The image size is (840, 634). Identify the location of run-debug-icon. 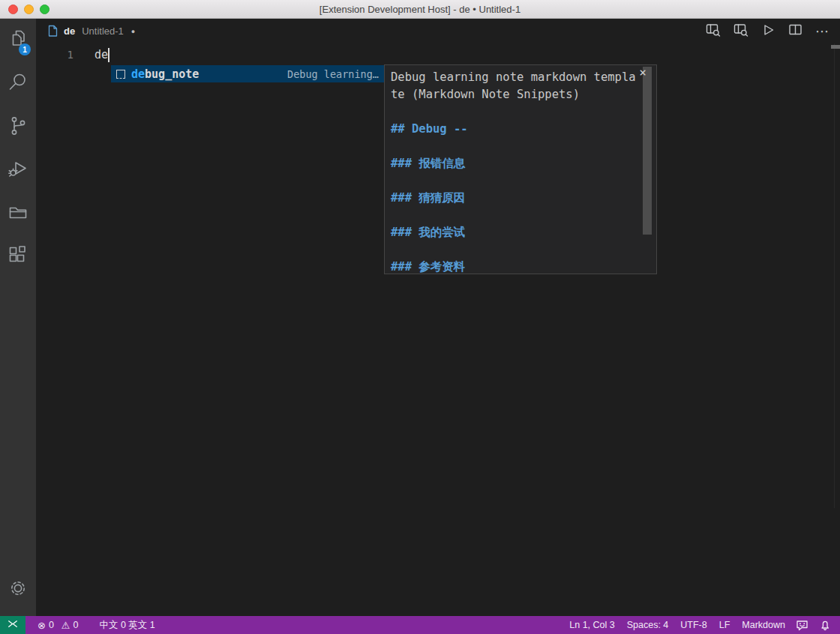
(18, 171).